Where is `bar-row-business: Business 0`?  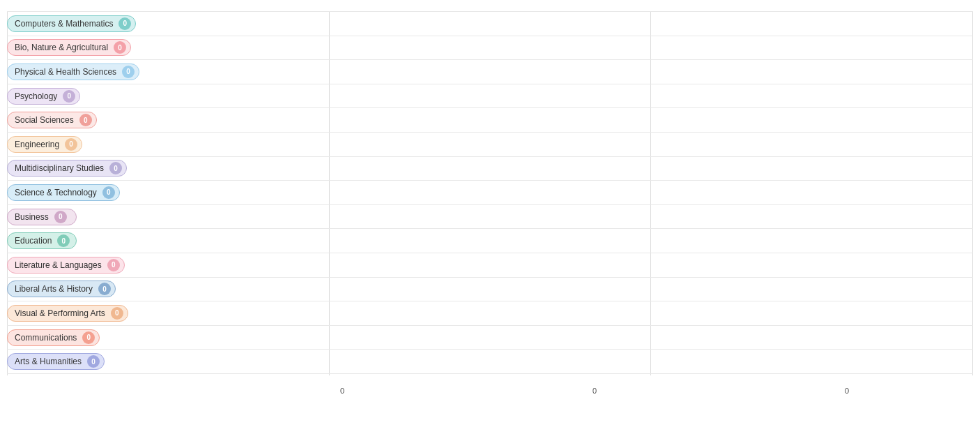
bar-row-business: Business 0 is located at coordinates (490, 218).